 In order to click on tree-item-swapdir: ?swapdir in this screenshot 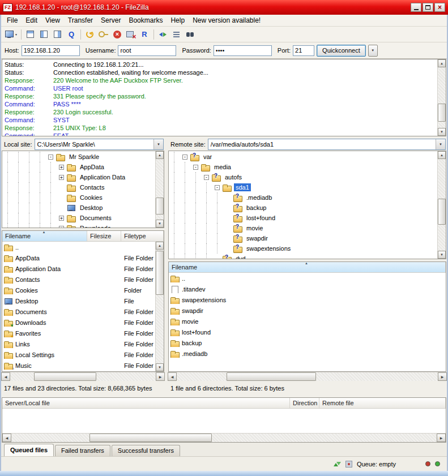, I will do `click(302, 238)`.